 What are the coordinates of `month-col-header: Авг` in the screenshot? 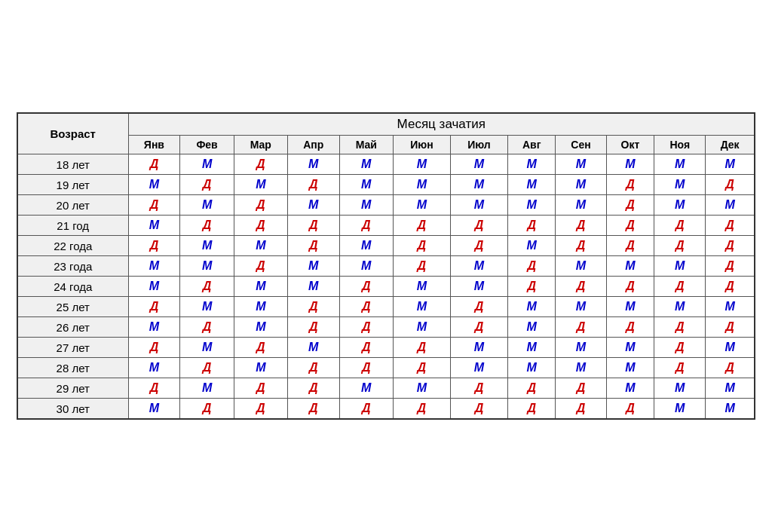 It's located at (532, 145).